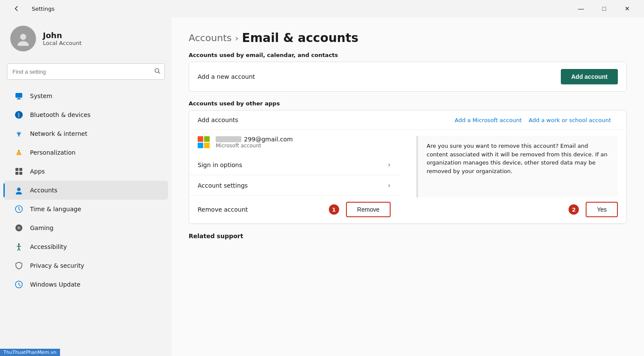 Image resolution: width=644 pixels, height=356 pixels. What do you see at coordinates (303, 139) in the screenshot?
I see `account-email: 299@gmail.com` at bounding box center [303, 139].